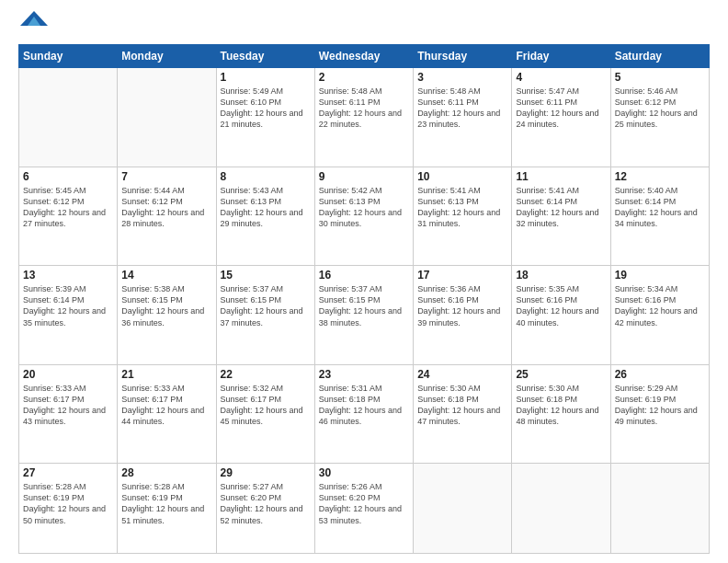 The width and height of the screenshot is (728, 563). I want to click on calendar-cell: 9Sunrise: 5:42 AMSunset: 6:13 PMDaylight…, so click(364, 216).